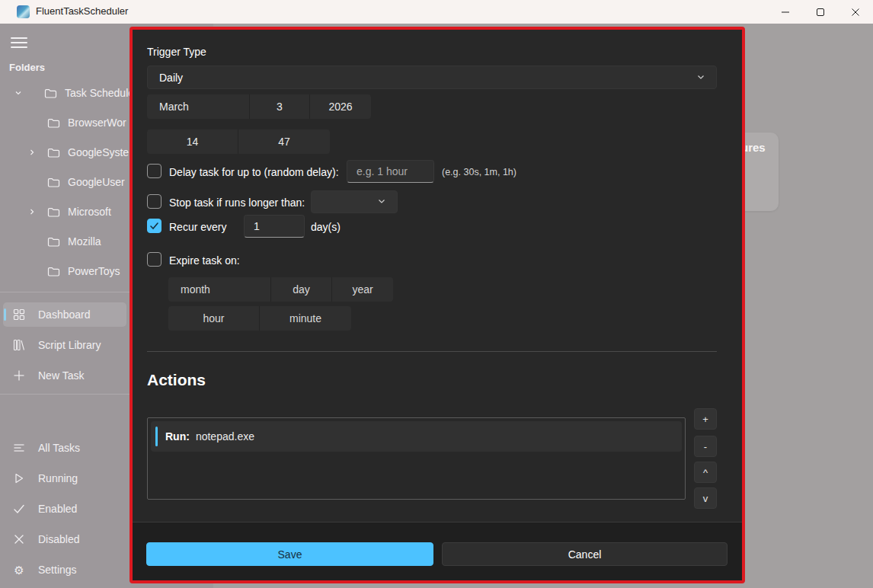 The width and height of the screenshot is (873, 588). Describe the element at coordinates (64, 315) in the screenshot. I see `sidebar-item-label: Dashboard` at that location.